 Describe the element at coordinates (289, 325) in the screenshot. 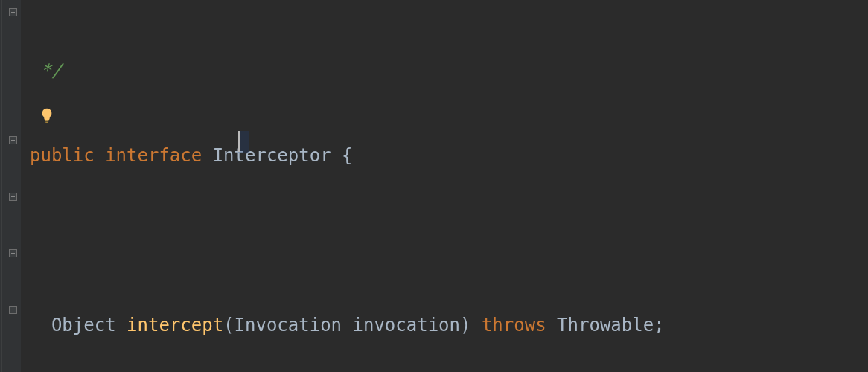

I see `param-type: Invocation` at that location.